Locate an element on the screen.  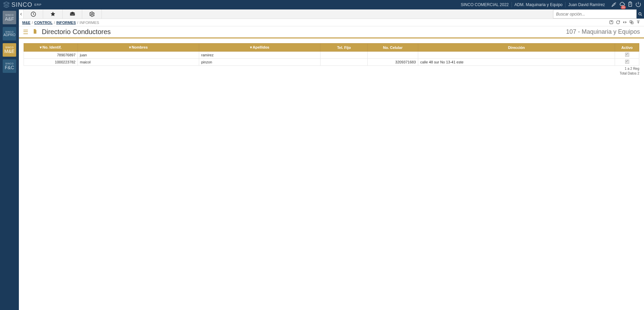
col-direccion: Dirección is located at coordinates (517, 48).